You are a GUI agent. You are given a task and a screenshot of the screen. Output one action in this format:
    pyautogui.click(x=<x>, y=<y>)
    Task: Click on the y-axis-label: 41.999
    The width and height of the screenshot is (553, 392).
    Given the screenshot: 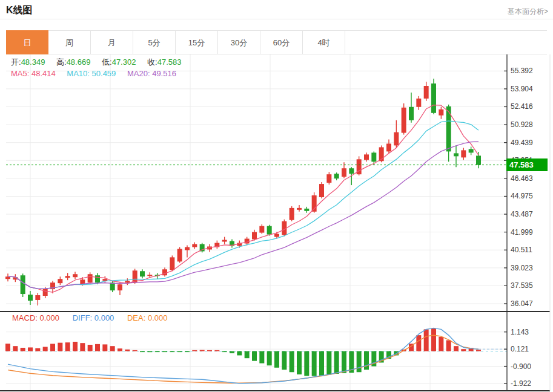 What is the action you would take?
    pyautogui.click(x=529, y=232)
    